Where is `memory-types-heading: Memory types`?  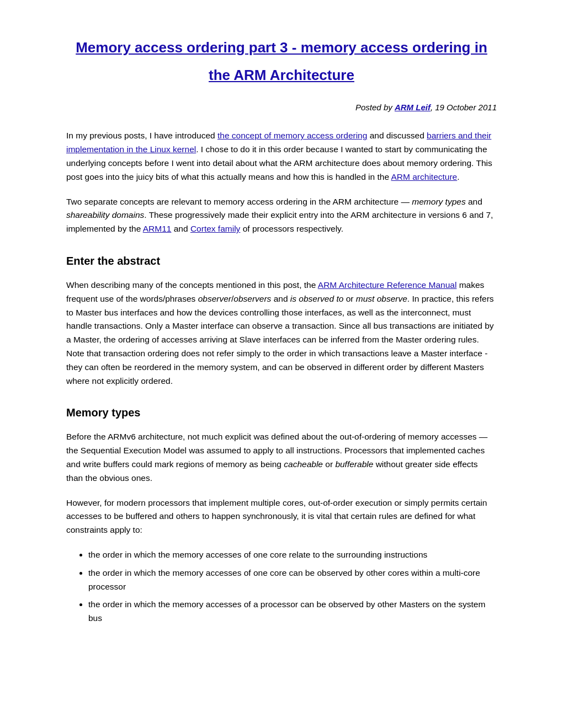 memory-types-heading: Memory types is located at coordinates (282, 413).